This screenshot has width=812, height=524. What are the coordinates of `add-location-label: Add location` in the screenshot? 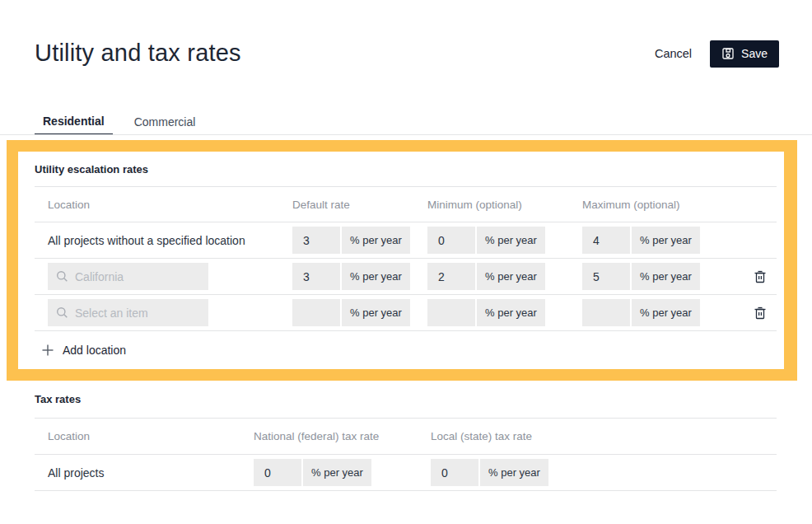 It's located at (94, 350).